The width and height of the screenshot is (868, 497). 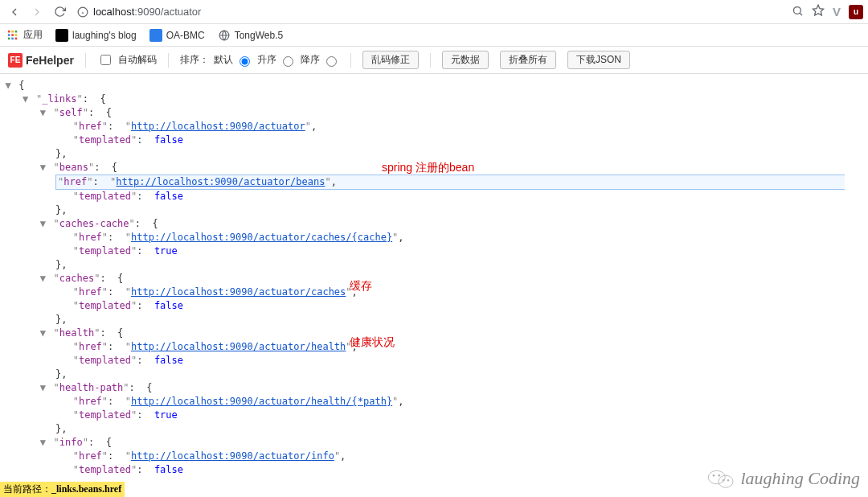 I want to click on sort-default-radio: 默认, so click(x=233, y=60).